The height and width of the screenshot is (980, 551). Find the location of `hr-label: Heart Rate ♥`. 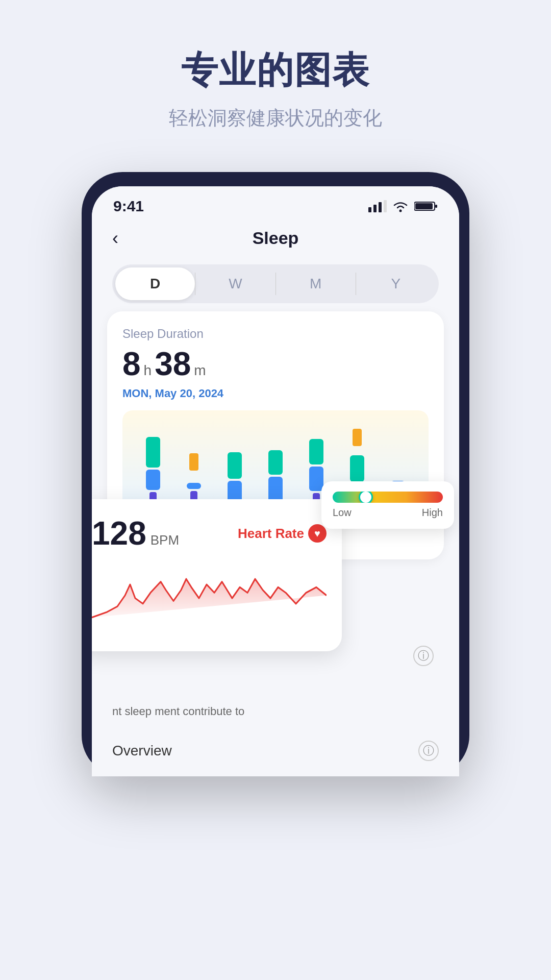

hr-label: Heart Rate ♥ is located at coordinates (282, 533).